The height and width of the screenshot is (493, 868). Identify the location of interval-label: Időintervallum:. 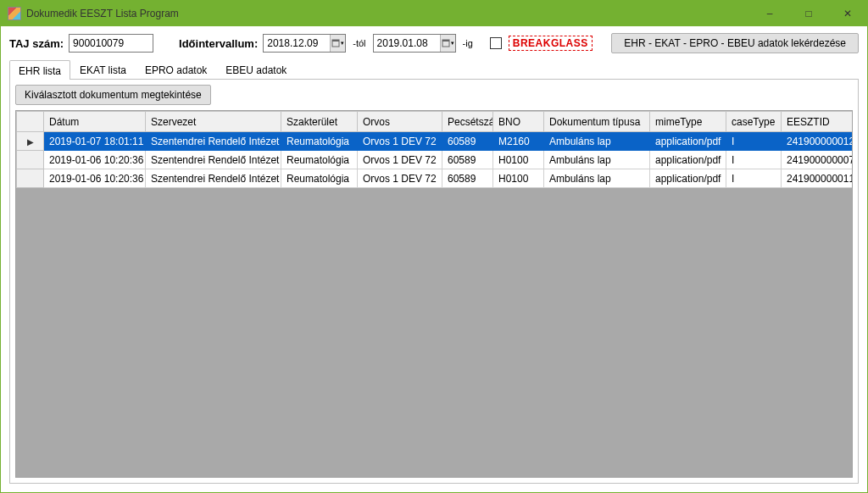
(219, 44).